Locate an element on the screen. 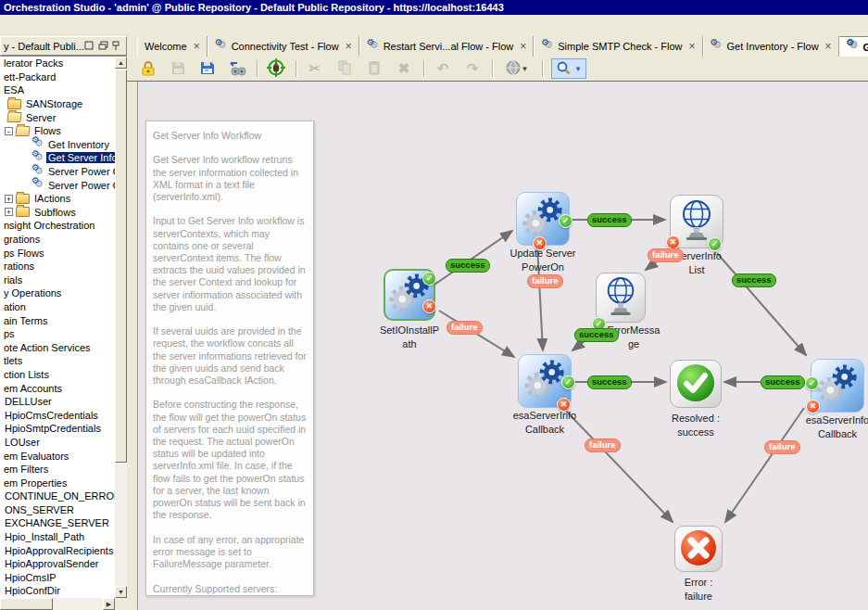 This screenshot has height=610, width=868. tree-item: ESA is located at coordinates (57, 91).